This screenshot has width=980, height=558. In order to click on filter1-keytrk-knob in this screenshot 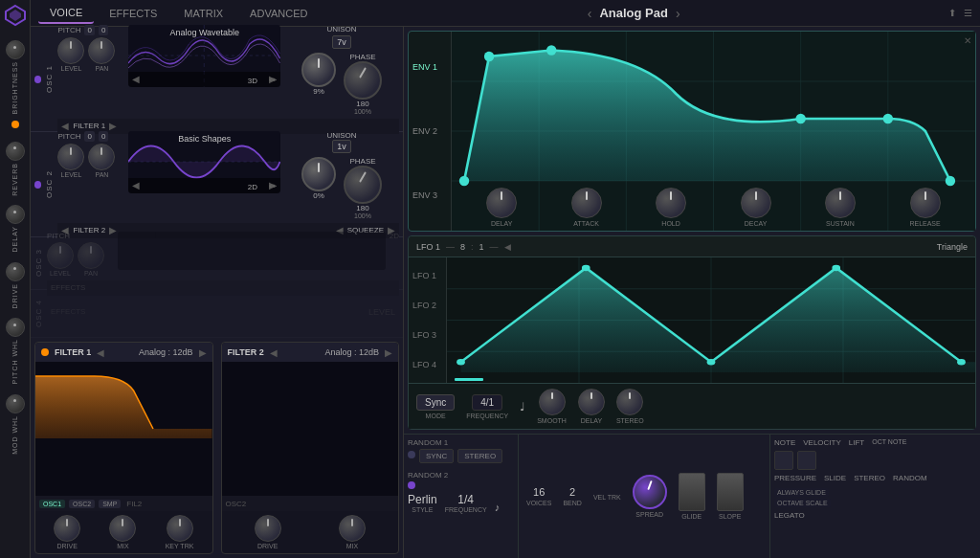, I will do `click(180, 528)`.